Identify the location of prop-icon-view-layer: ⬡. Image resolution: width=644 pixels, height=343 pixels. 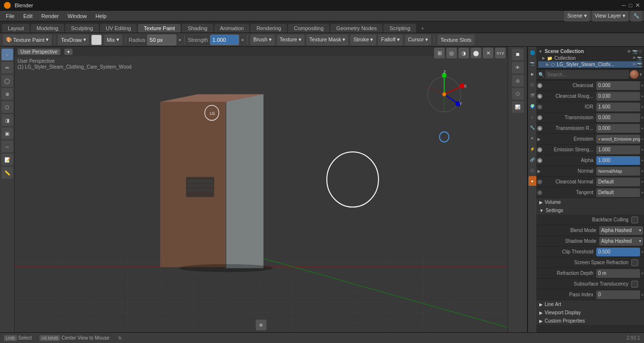
(532, 85).